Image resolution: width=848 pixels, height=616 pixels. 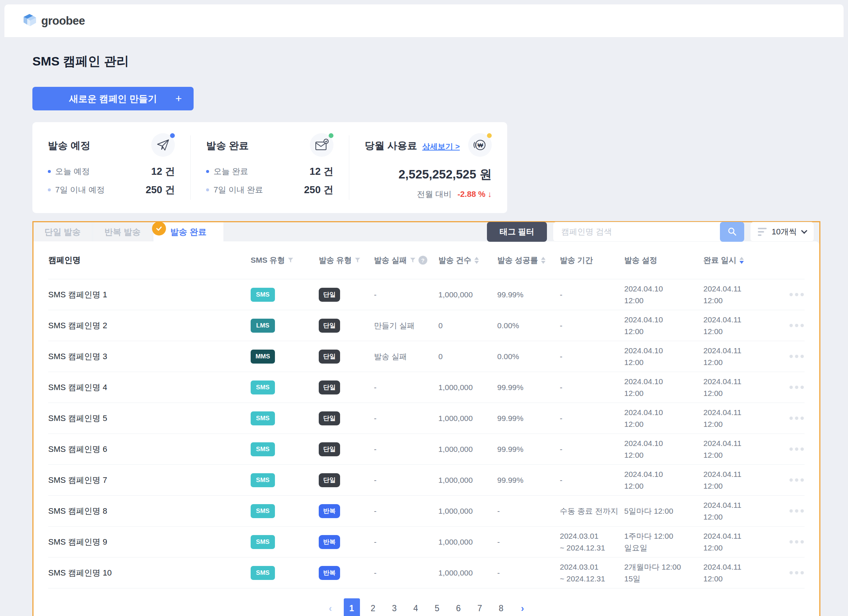 What do you see at coordinates (664, 260) in the screenshot?
I see `col-send-setting: 발송 설정` at bounding box center [664, 260].